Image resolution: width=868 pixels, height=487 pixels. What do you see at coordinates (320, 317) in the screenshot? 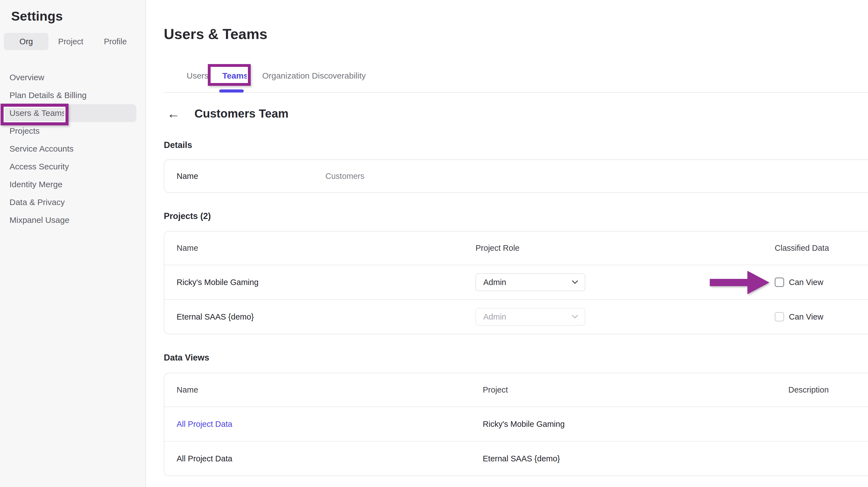
I see `project-name: Eternal SAAS {demo}` at bounding box center [320, 317].